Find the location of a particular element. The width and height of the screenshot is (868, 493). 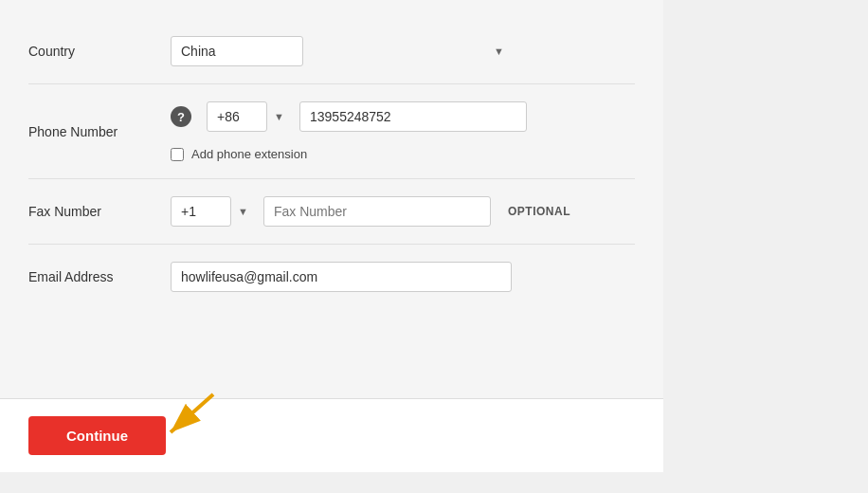

phone-row: Phone Number ? +86 +1 +44 +81 +49 ▼ is located at coordinates (332, 132).